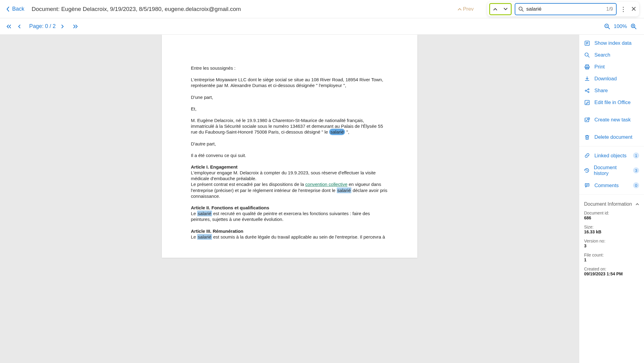  What do you see at coordinates (613, 43) in the screenshot?
I see `sidebar-item-label: Show index data` at bounding box center [613, 43].